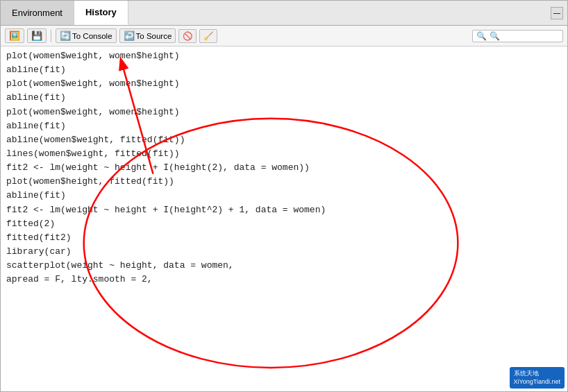 The height and width of the screenshot is (392, 568). What do you see at coordinates (15, 36) in the screenshot?
I see `load-history-button: 🖼️` at bounding box center [15, 36].